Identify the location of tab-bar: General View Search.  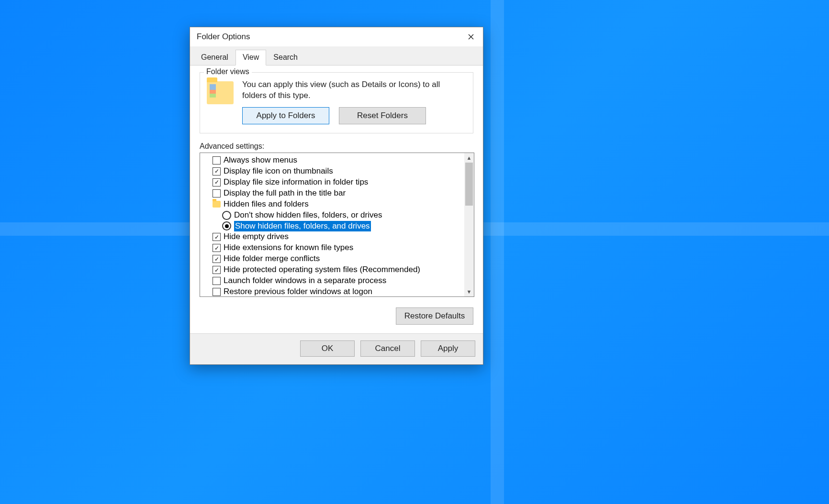
(336, 56).